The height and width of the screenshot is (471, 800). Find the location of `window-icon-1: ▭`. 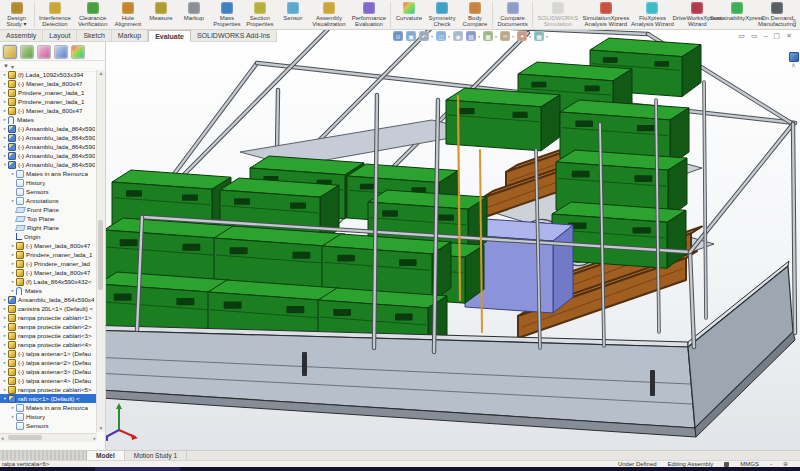

window-icon-1: ▭ is located at coordinates (742, 36).